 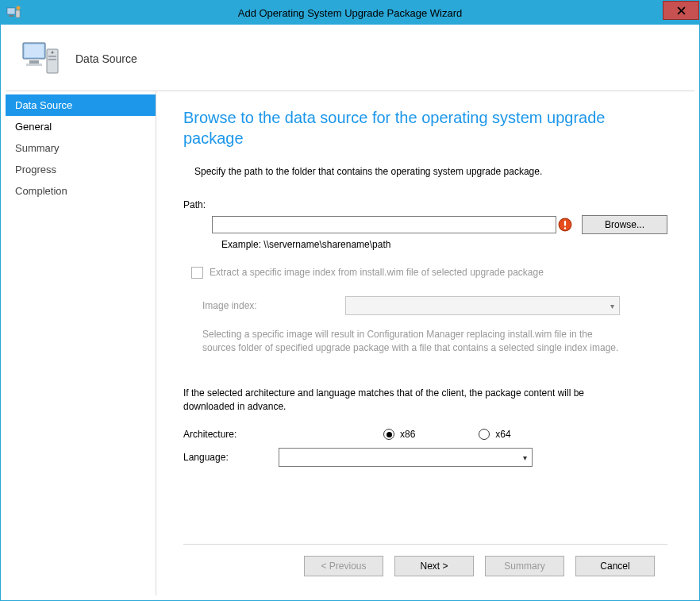 What do you see at coordinates (81, 127) in the screenshot?
I see `sidebar-step-general: General` at bounding box center [81, 127].